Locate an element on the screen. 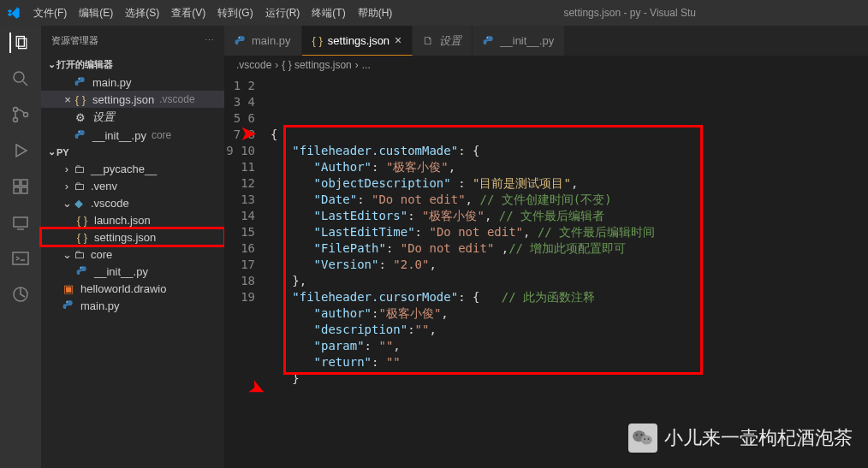 The image size is (868, 468). code-val: "" is located at coordinates (385, 346).